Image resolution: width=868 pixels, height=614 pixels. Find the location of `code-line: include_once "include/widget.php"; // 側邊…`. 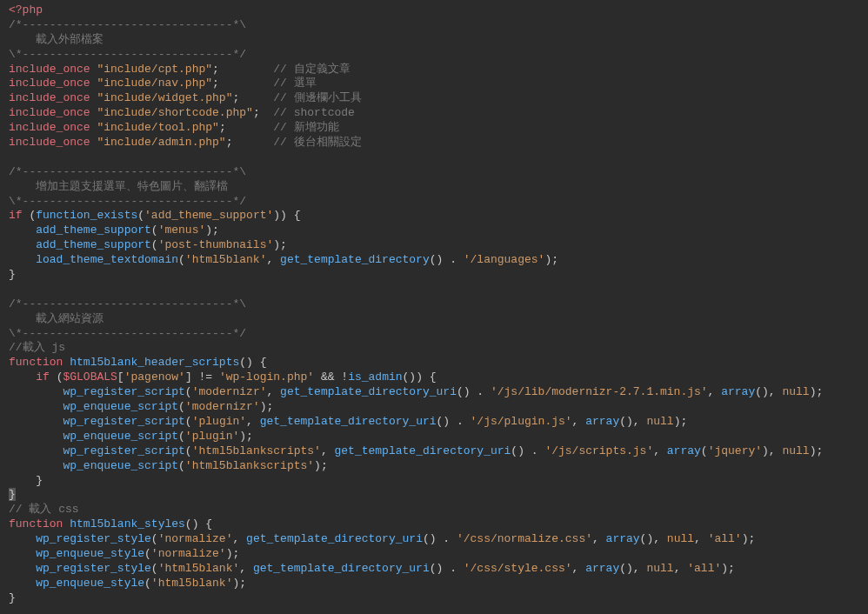

code-line: include_once "include/widget.php"; // 側邊… is located at coordinates (434, 99).